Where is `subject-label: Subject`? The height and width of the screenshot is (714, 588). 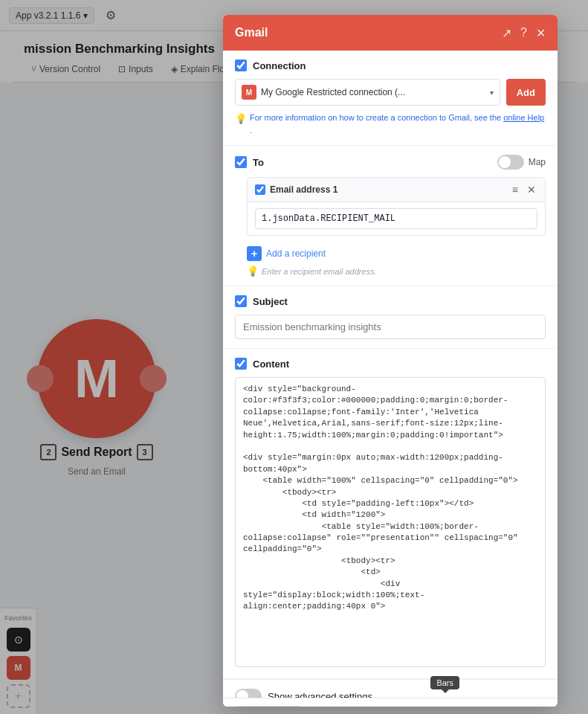
subject-label: Subject is located at coordinates (271, 302).